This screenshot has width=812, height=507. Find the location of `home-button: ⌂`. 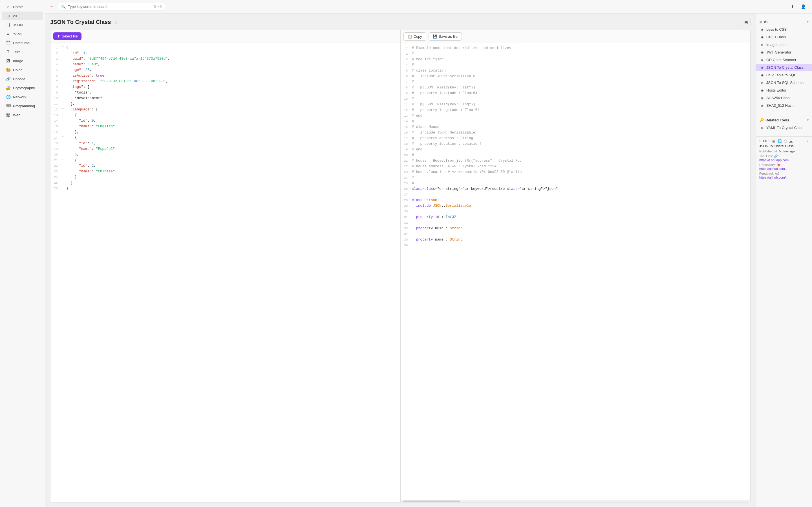

home-button: ⌂ is located at coordinates (52, 7).